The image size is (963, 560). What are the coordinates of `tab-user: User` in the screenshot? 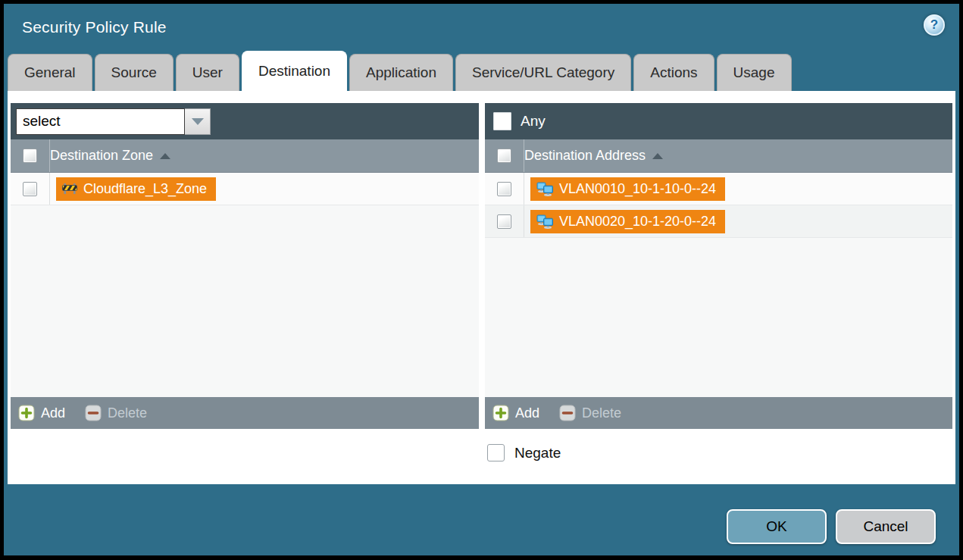 It's located at (208, 73).